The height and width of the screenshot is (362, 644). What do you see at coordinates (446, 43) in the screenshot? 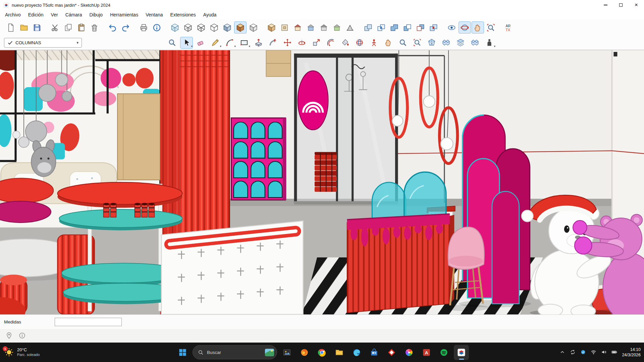
I see `sandbox-from-contours-button` at bounding box center [446, 43].